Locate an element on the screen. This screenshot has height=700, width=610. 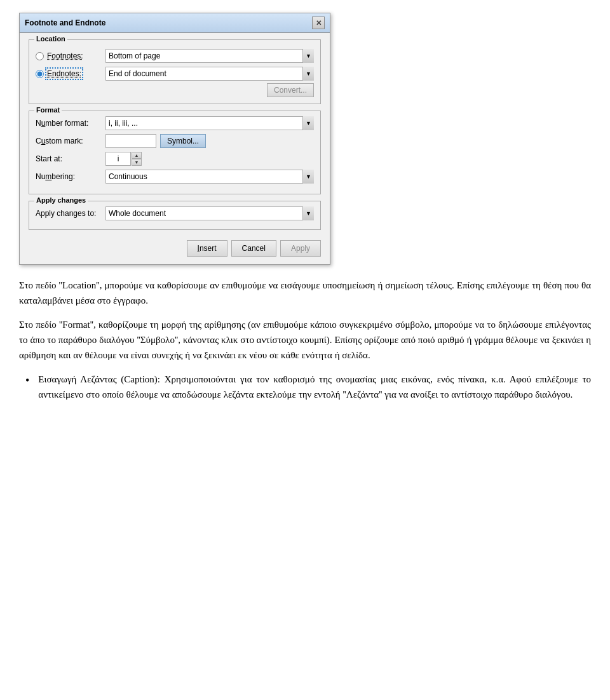
apply-changes-to-wrapper: Whole document ▼ is located at coordinates (210, 213).